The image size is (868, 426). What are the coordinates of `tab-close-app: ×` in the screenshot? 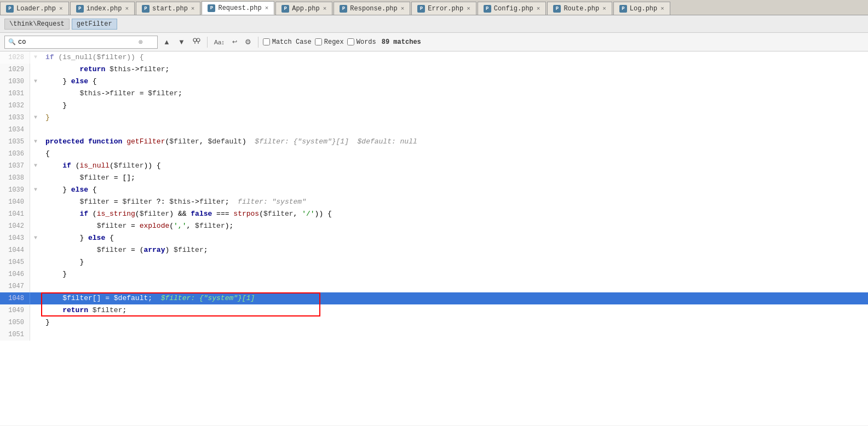 It's located at (325, 9).